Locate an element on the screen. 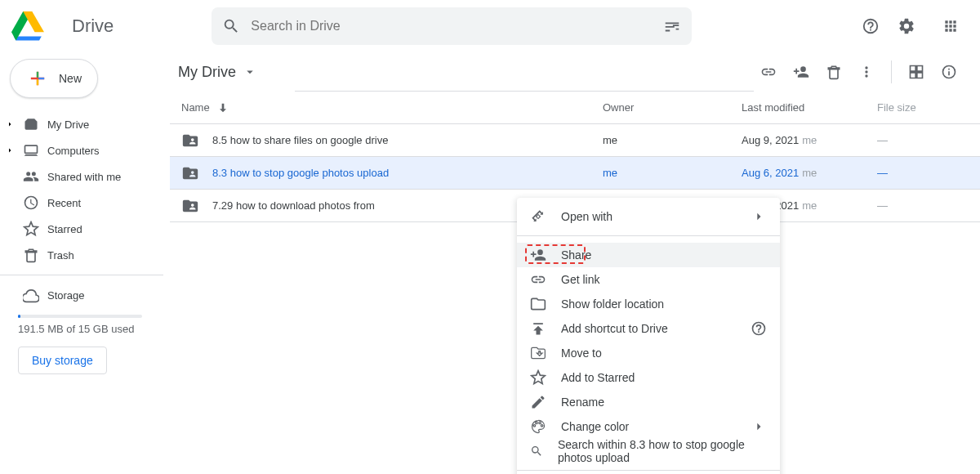 Image resolution: width=980 pixels, height=474 pixels. sidebar-item-storage: Storage is located at coordinates (85, 295).